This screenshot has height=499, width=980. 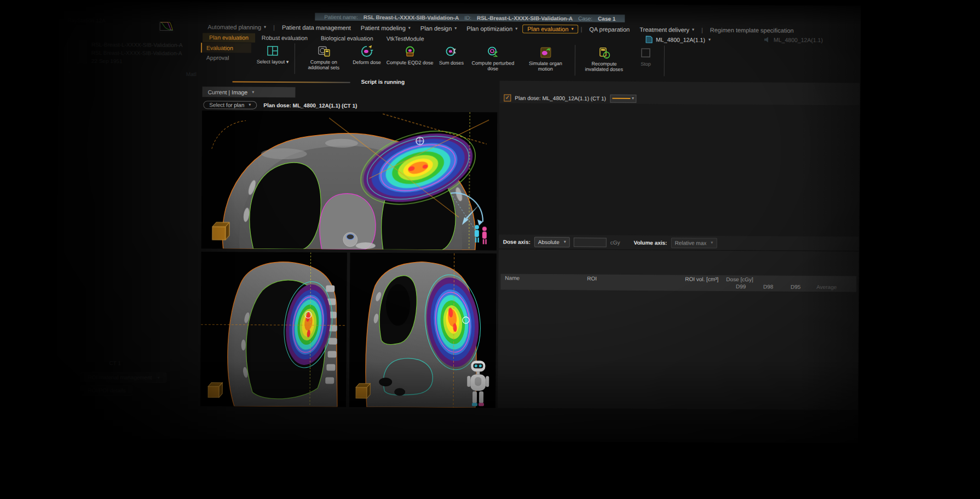 I want to click on recompute-icon, so click(x=604, y=53).